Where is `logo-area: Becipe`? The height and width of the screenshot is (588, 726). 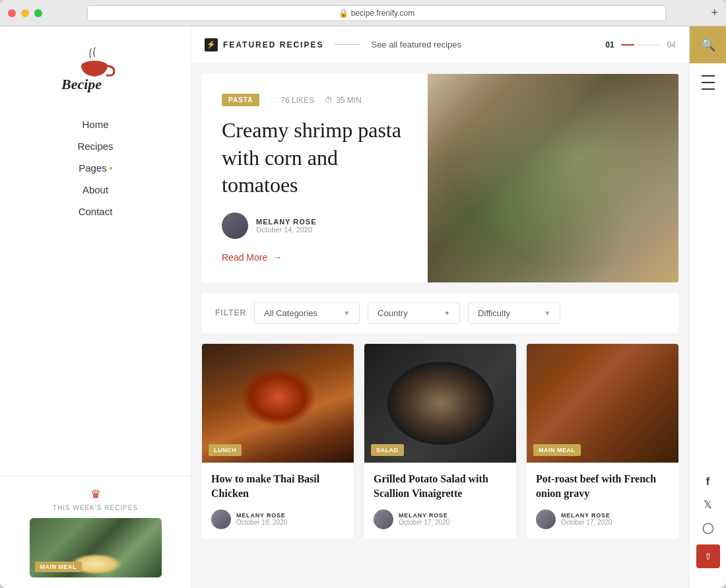 logo-area: Becipe is located at coordinates (96, 66).